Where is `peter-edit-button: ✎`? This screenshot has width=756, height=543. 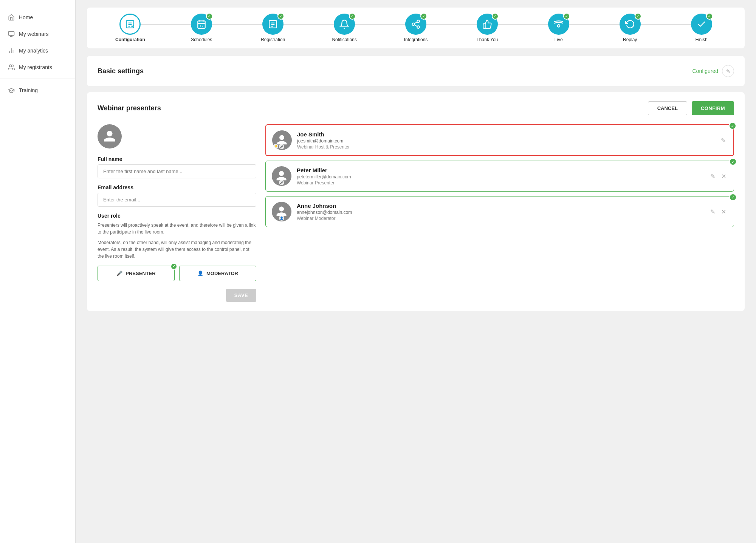 peter-edit-button: ✎ is located at coordinates (713, 176).